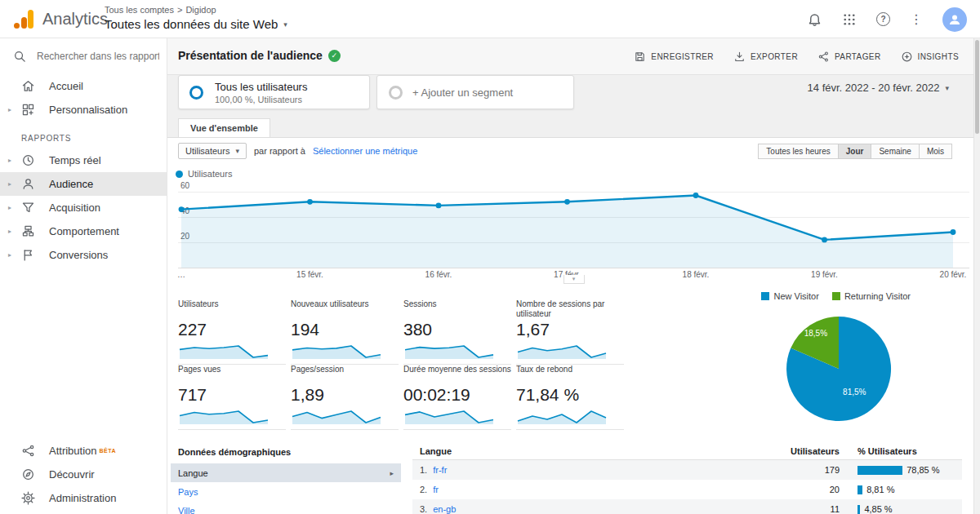  Describe the element at coordinates (28, 232) in the screenshot. I see `behavior-flow-icon` at that location.